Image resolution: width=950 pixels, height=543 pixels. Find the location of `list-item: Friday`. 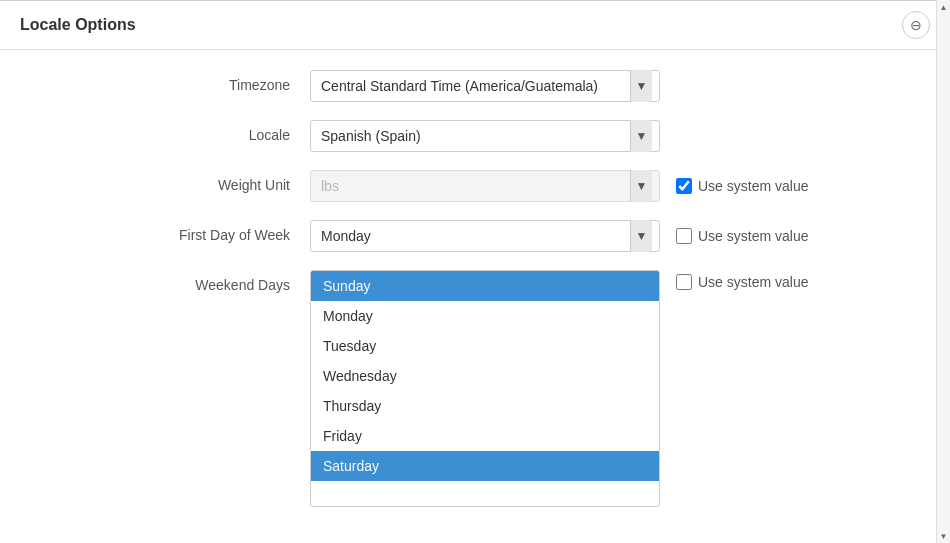

list-item: Friday is located at coordinates (485, 436).